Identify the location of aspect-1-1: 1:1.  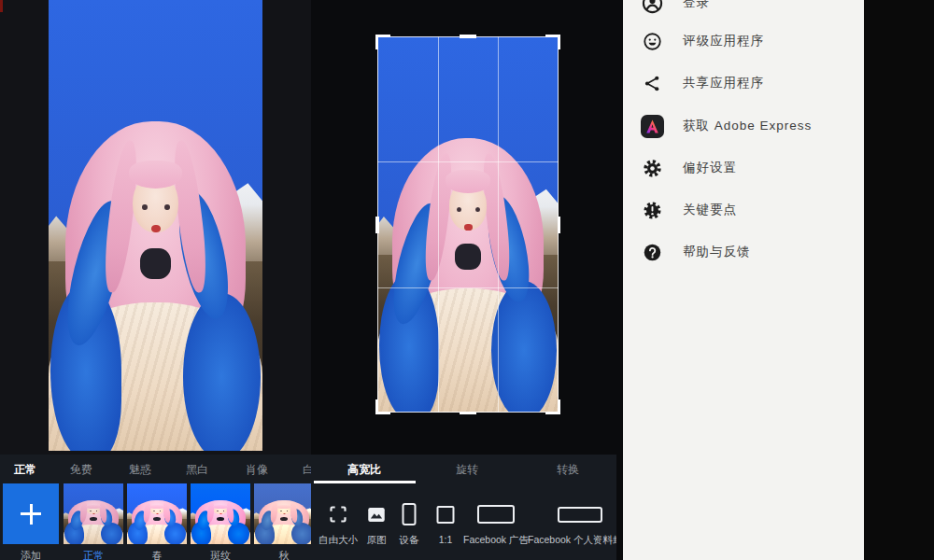
(446, 525).